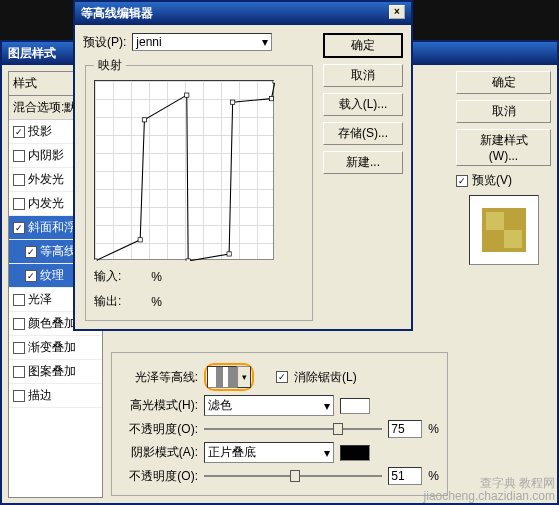 The width and height of the screenshot is (559, 505). What do you see at coordinates (52, 372) in the screenshot?
I see `style-label: 图案叠加` at bounding box center [52, 372].